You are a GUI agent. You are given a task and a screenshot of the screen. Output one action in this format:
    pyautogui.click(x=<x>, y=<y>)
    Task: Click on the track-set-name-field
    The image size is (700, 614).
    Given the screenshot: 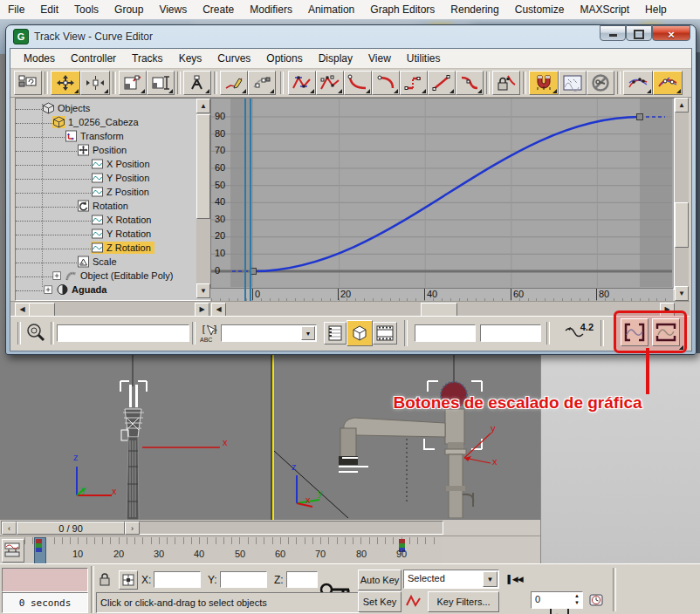 What is the action you would take?
    pyautogui.click(x=123, y=333)
    